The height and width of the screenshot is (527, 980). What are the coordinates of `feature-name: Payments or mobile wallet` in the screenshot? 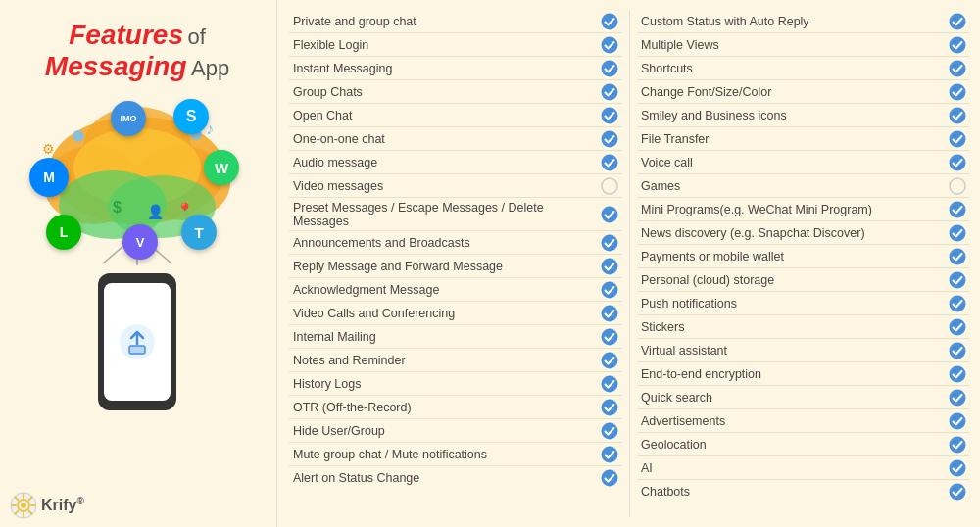 It's located at (793, 257).